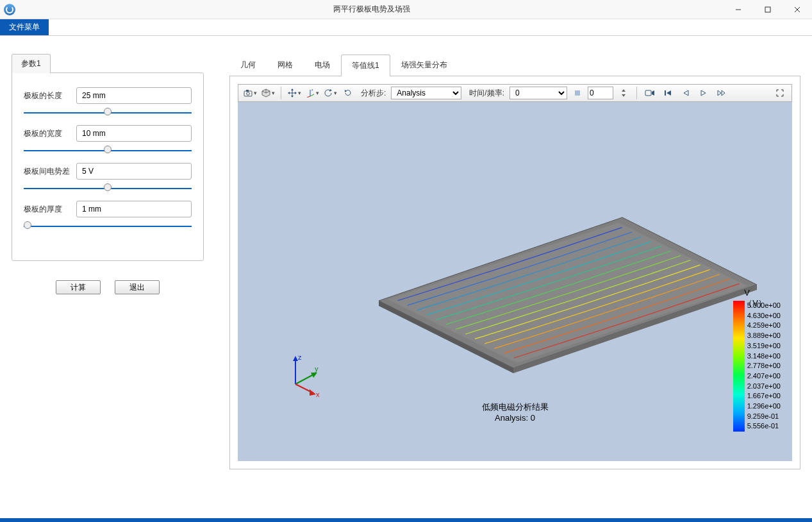  Describe the element at coordinates (24, 27) in the screenshot. I see `file-menu: 文件菜单` at that location.